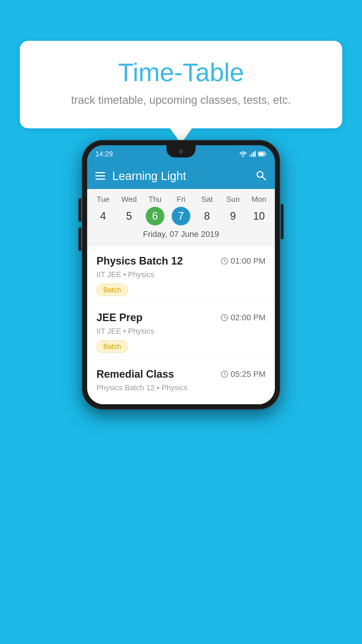  Describe the element at coordinates (261, 176) in the screenshot. I see `search-button` at that location.